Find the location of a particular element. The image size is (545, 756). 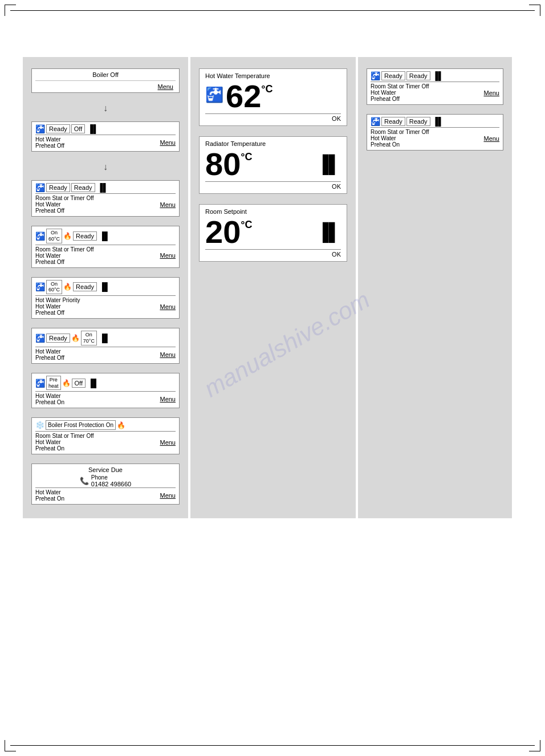

panel-preheat-off: 🚰 Pre heat 🔥 Off ▐▌ Hot Water Preheat On… is located at coordinates (105, 391).